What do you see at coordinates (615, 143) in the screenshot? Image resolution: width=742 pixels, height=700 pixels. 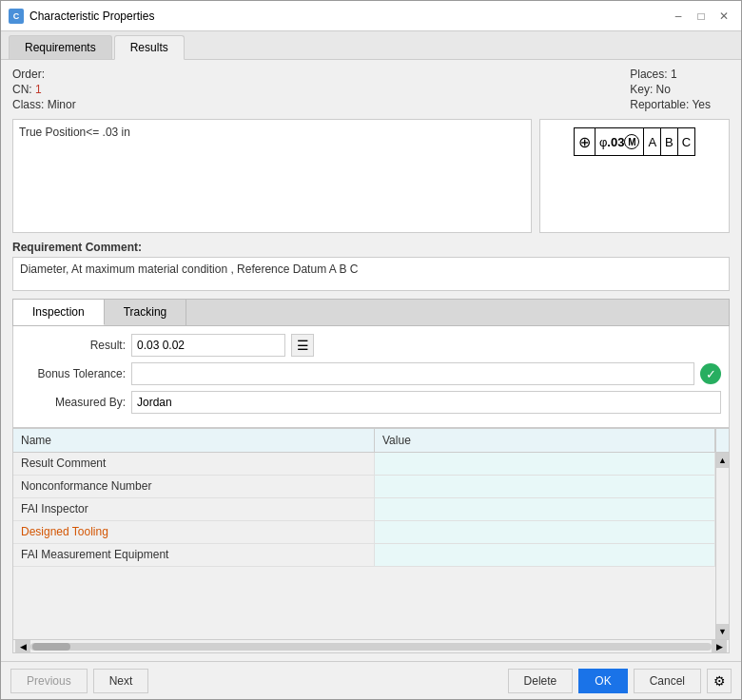 I see `tolerance-value: .03` at bounding box center [615, 143].